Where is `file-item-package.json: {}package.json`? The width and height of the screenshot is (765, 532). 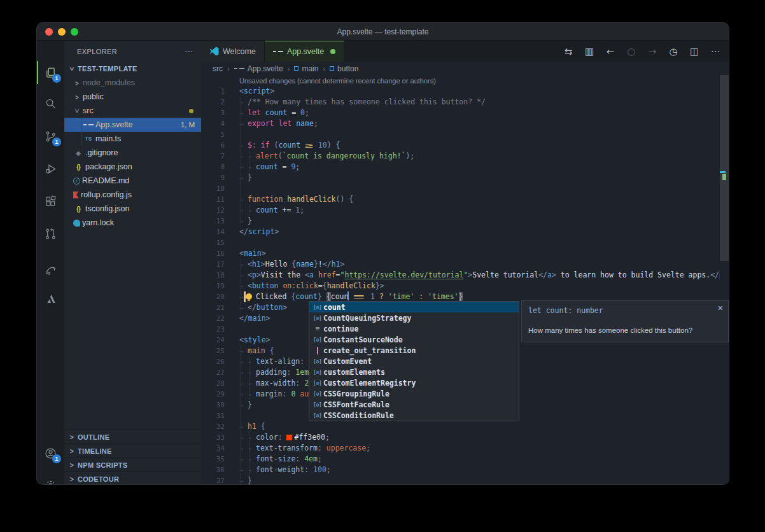 file-item-package.json: {}package.json is located at coordinates (132, 167).